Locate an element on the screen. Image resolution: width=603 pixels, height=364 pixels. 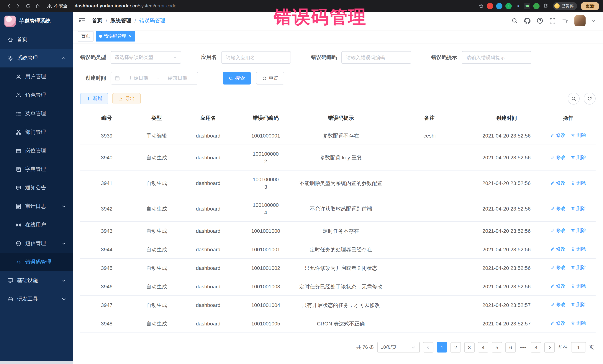
ext-puzzle-icon is located at coordinates (546, 6).